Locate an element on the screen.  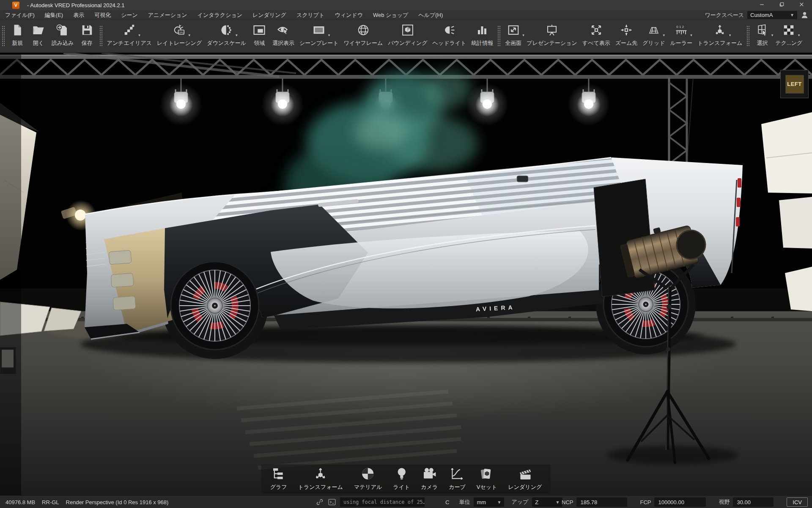
dock-button-material: マテリアル is located at coordinates (368, 479).